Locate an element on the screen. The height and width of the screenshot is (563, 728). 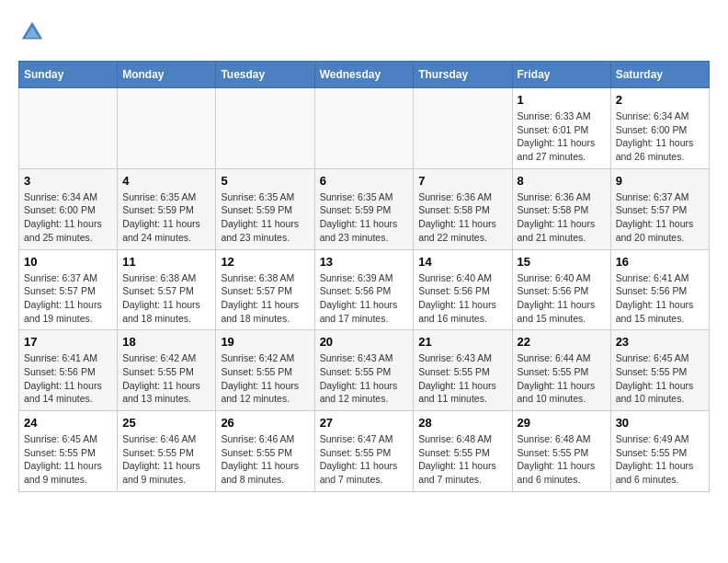
weekday-header: SundayMondayTuesdayWednesdayThursdayFrid… is located at coordinates (364, 75).